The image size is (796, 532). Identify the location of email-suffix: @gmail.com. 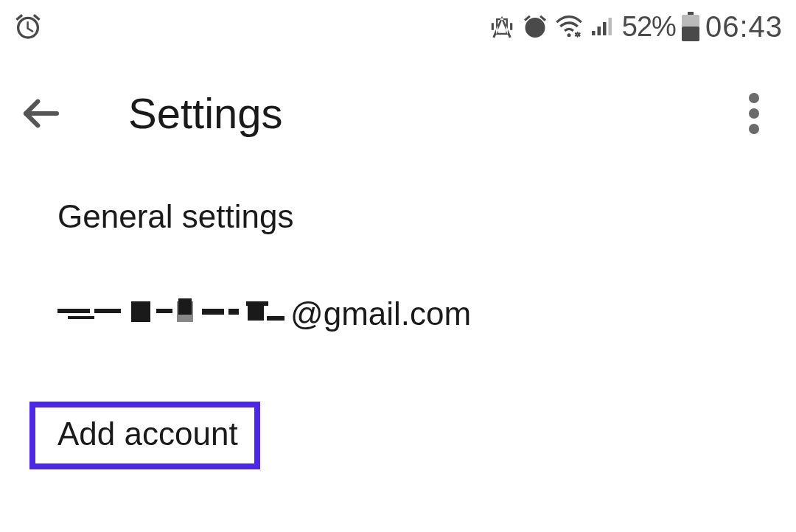
(380, 314).